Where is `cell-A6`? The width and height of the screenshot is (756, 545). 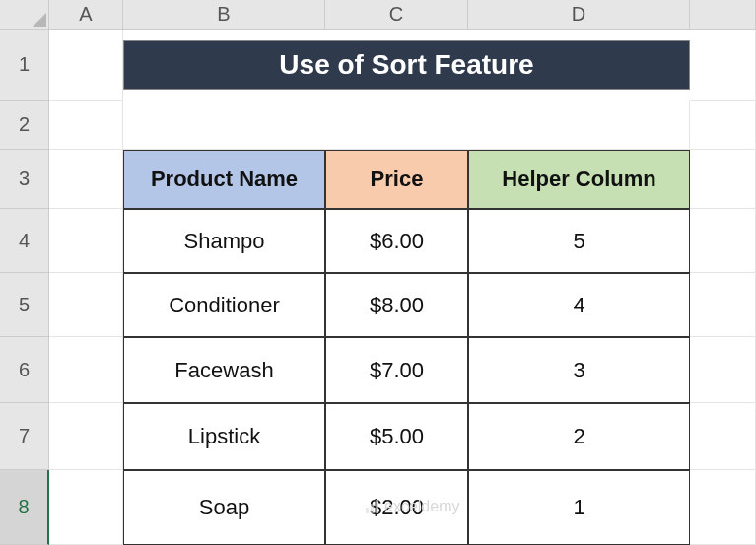 cell-A6 is located at coordinates (87, 371).